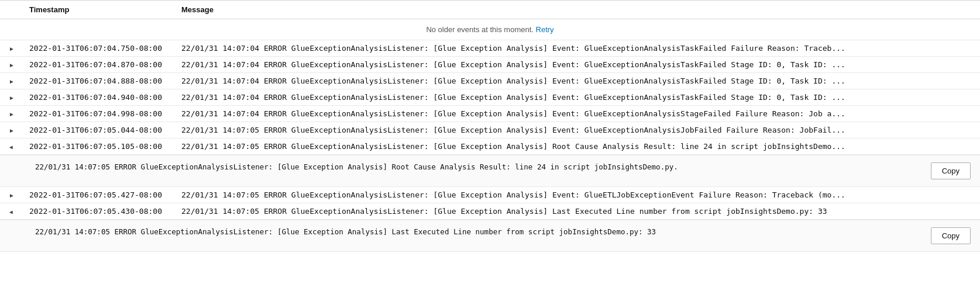 The height and width of the screenshot is (298, 980). Describe the element at coordinates (490, 130) in the screenshot. I see `table-row: ► 2022-01-31T06:07:05.044-08:00 22/01/31…` at that location.